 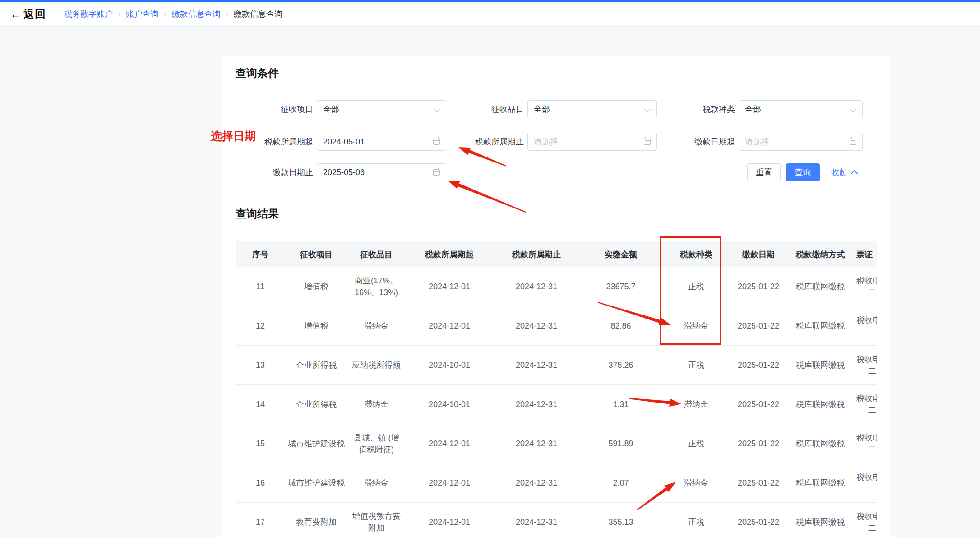 I want to click on period-end-label: 税款所属期止, so click(x=478, y=142).